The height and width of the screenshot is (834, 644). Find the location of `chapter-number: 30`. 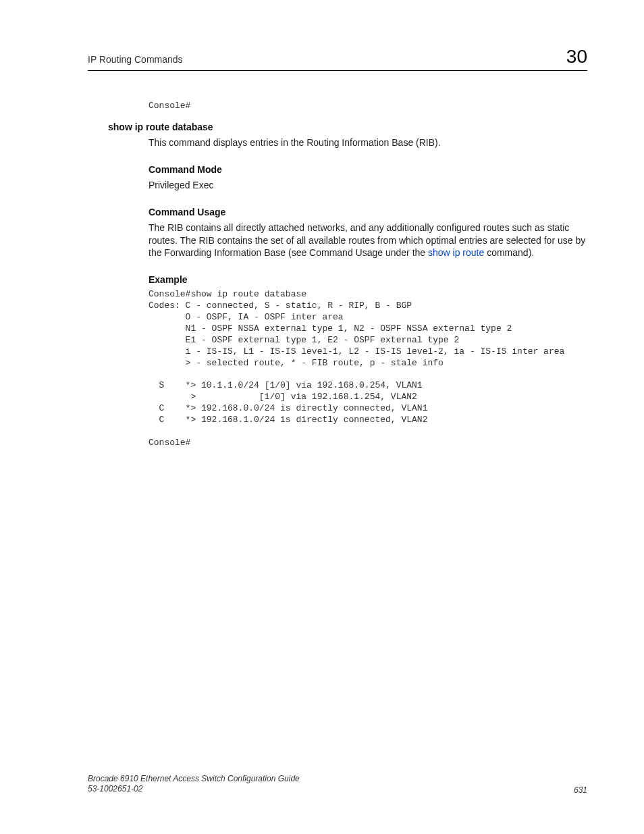

chapter-number: 30 is located at coordinates (576, 57).